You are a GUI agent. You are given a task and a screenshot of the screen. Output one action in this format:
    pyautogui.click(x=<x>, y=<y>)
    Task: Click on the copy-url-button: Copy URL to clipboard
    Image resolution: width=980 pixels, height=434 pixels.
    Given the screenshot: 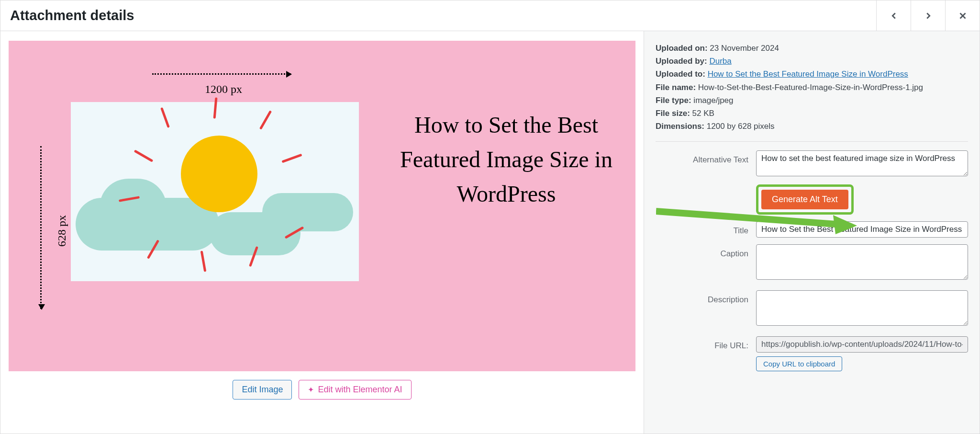 What is the action you would take?
    pyautogui.click(x=799, y=364)
    